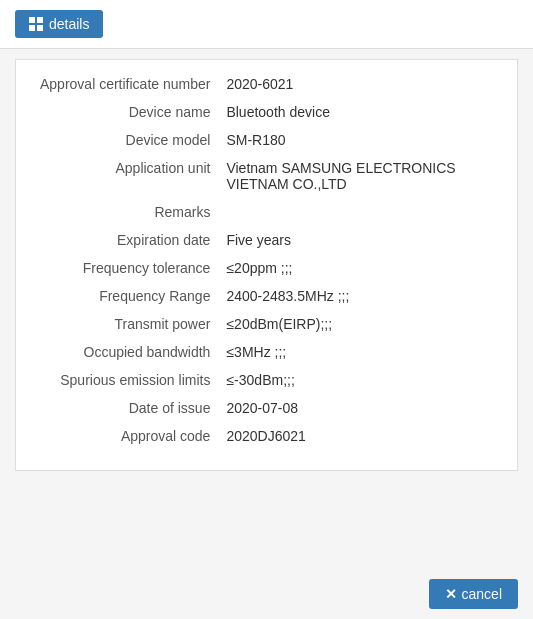 Image resolution: width=533 pixels, height=619 pixels. What do you see at coordinates (360, 176) in the screenshot?
I see `field-value: Vietnam SAMSUNG ELECTRONICS VIETNAM CO.,…` at bounding box center [360, 176].